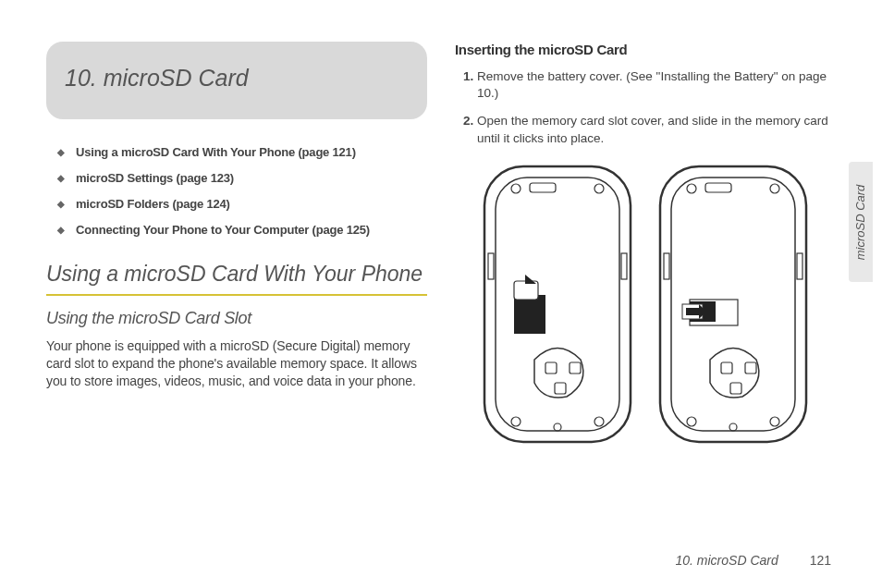  What do you see at coordinates (862, 222) in the screenshot?
I see `side-tab-label: microSD Card` at bounding box center [862, 222].